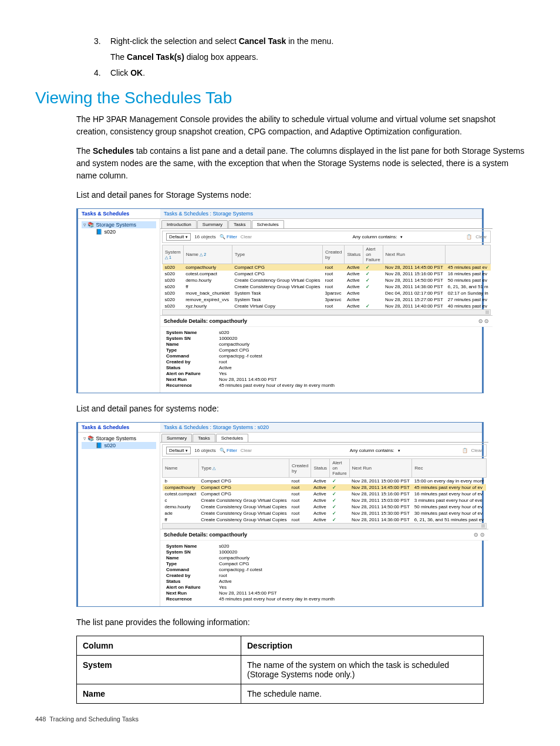 The width and height of the screenshot is (560, 746). I want to click on detail-label: System Name, so click(193, 332).